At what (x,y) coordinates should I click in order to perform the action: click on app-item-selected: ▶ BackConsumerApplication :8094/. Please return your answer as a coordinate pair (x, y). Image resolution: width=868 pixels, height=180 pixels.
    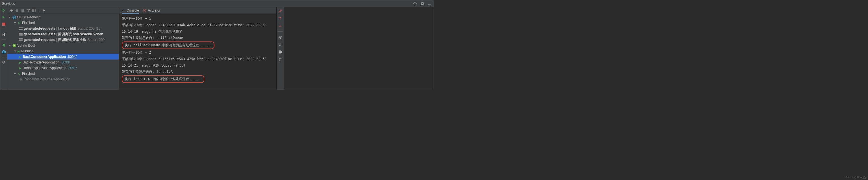
    Looking at the image, I should click on (63, 57).